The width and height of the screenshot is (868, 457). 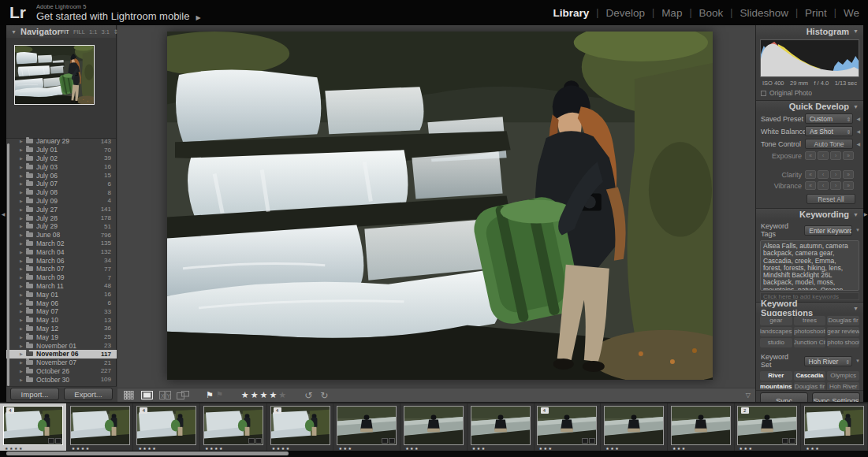 What do you see at coordinates (33, 427) in the screenshot?
I see `filmstrip-cell: 4★★★★` at bounding box center [33, 427].